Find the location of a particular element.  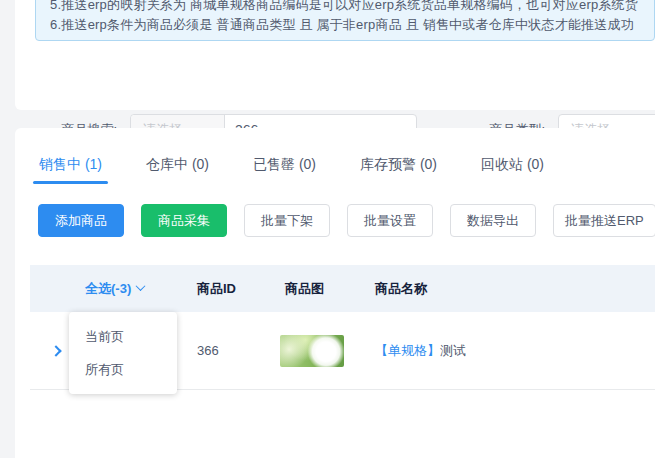

product-thumbnail is located at coordinates (312, 351).